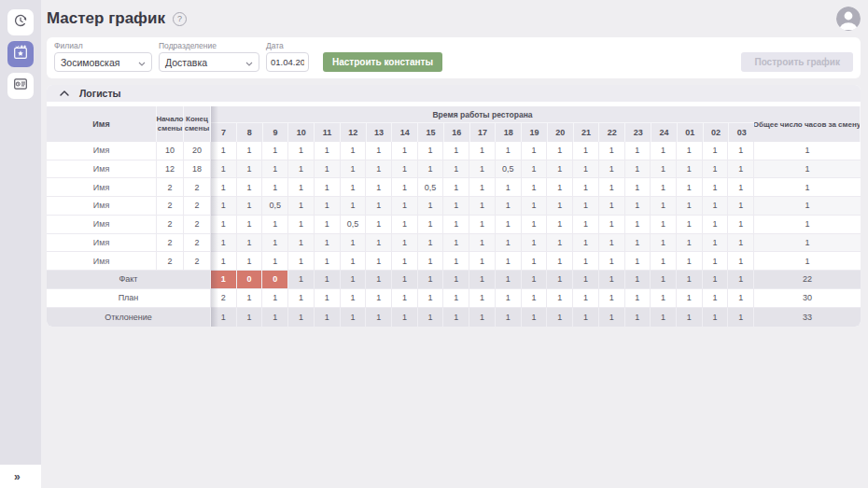  Describe the element at coordinates (170, 170) in the screenshot. I see `shift-start-cell: 12` at that location.